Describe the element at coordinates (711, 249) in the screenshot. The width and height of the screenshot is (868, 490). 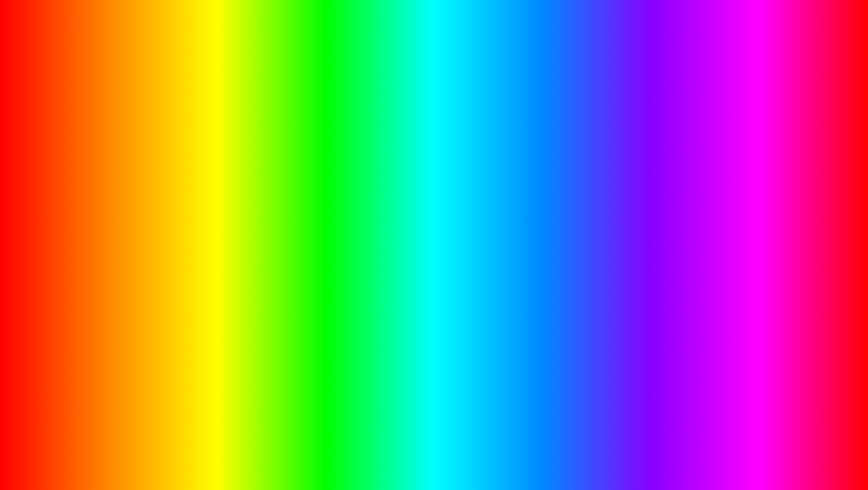
I see `ass-item-list: Auto Farm All Mobs: Pyecy Village ✓ Auto…` at that location.